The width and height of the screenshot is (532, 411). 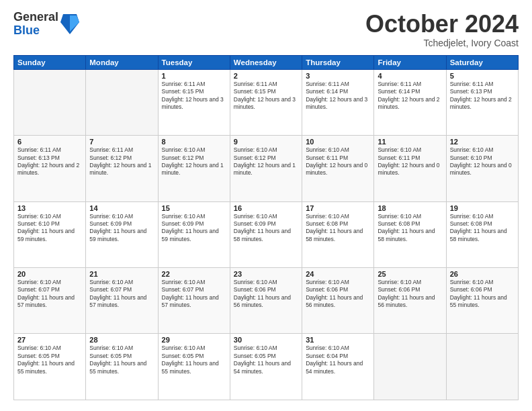 I want to click on day-info: Sunrise: 6:10 AM Sunset: 6:04 PM Dayligh…, so click(x=338, y=360).